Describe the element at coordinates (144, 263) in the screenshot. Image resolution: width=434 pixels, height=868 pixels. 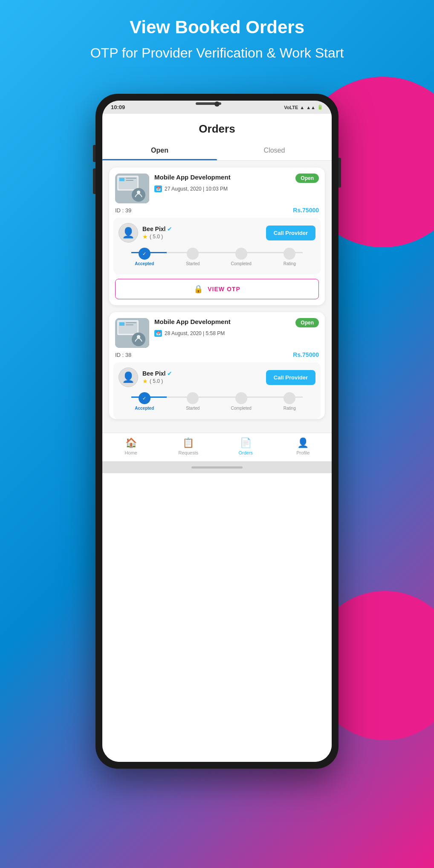
I see `step-label-accepted: Accepted` at that location.